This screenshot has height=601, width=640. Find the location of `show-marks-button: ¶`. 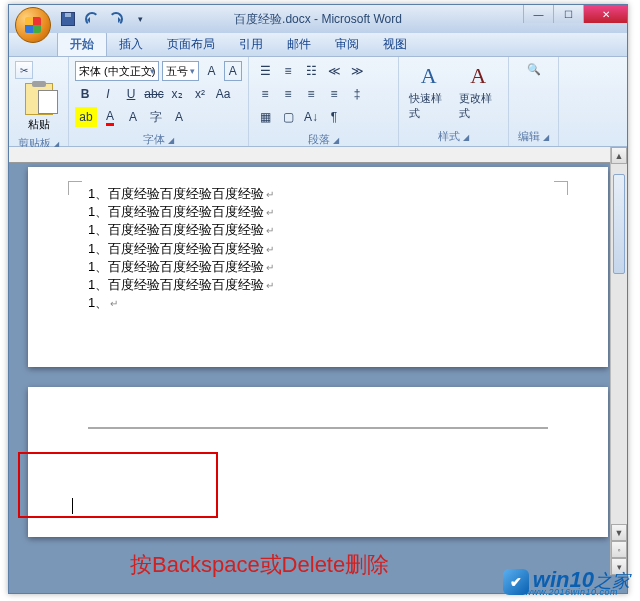

show-marks-button: ¶ is located at coordinates (334, 117).